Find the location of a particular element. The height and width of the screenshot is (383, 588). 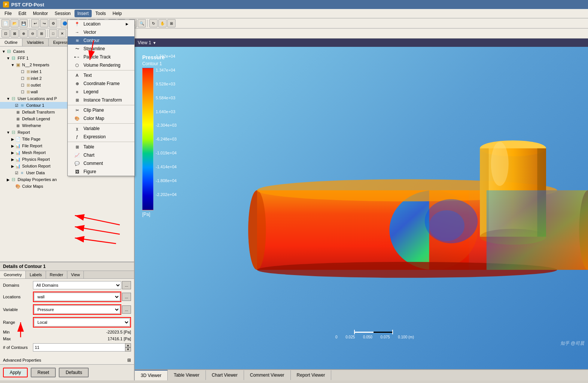

tree-arrow-n2: ▼ is located at coordinates (13, 65).